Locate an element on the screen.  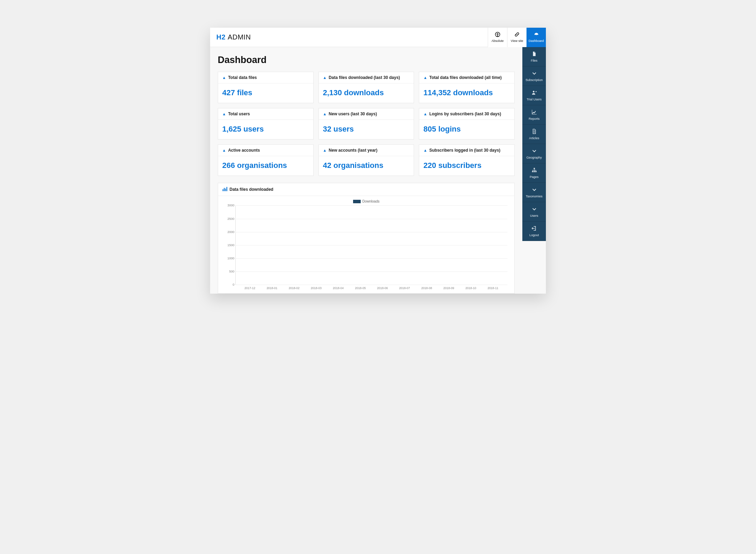
y-tick: 1000 is located at coordinates (228, 258).